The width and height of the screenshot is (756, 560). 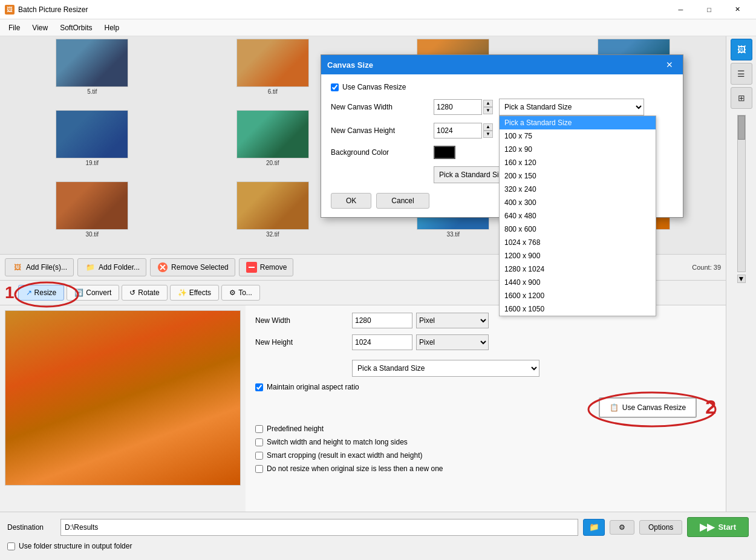 I want to click on smart-crop-checkbox, so click(x=259, y=456).